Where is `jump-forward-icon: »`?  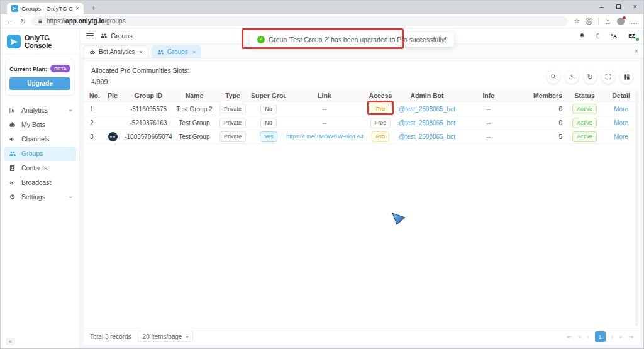 jump-forward-icon: » is located at coordinates (621, 337).